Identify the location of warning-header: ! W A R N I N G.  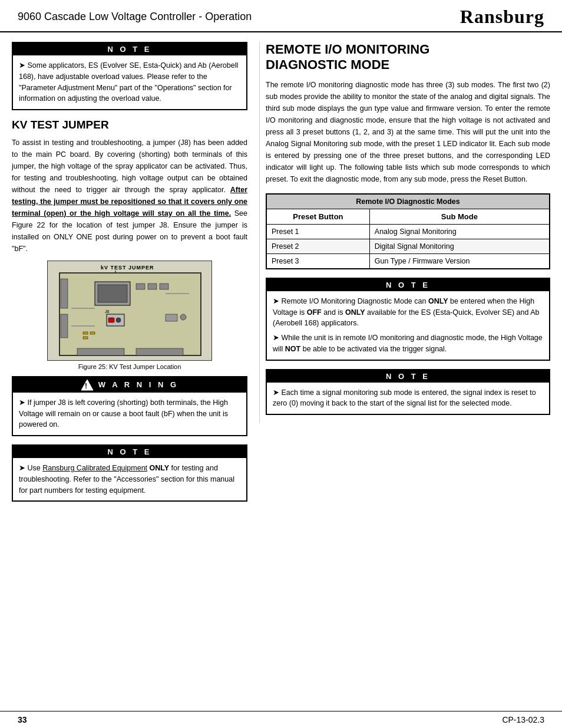
(130, 385).